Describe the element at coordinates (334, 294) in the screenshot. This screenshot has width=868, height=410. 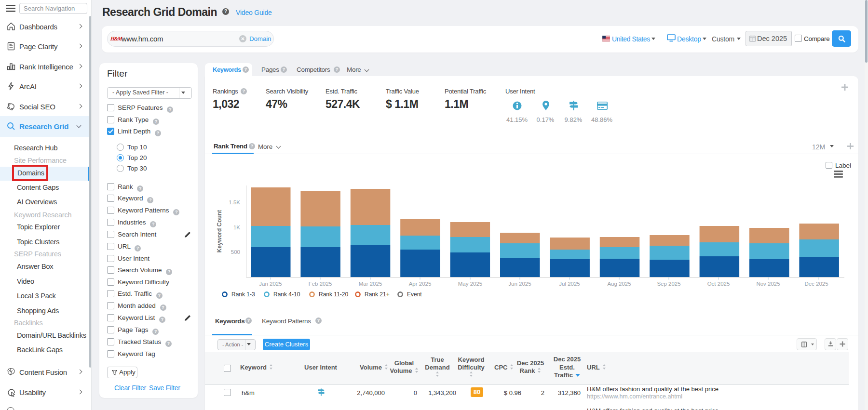
I see `svg-text: Rank 11-20` at that location.